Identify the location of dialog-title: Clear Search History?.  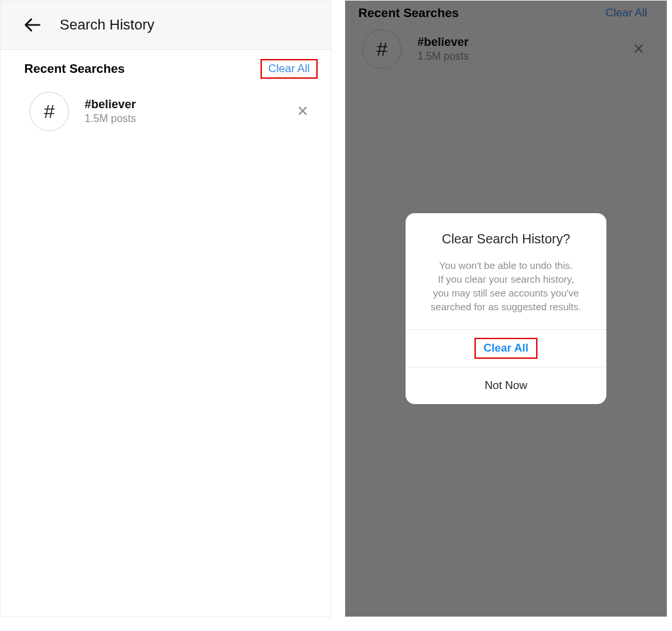
(506, 239).